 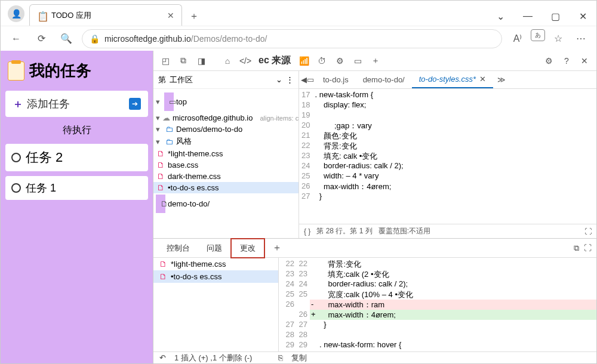 I want to click on minimize-button: —, so click(x=528, y=16).